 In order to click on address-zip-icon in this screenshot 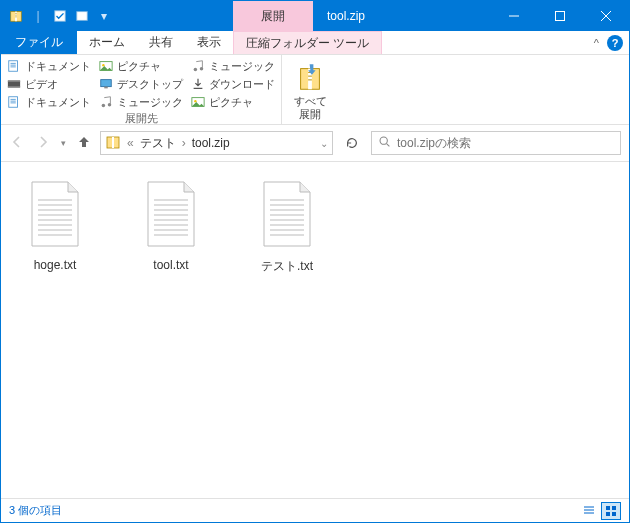, I will do `click(113, 144)`.